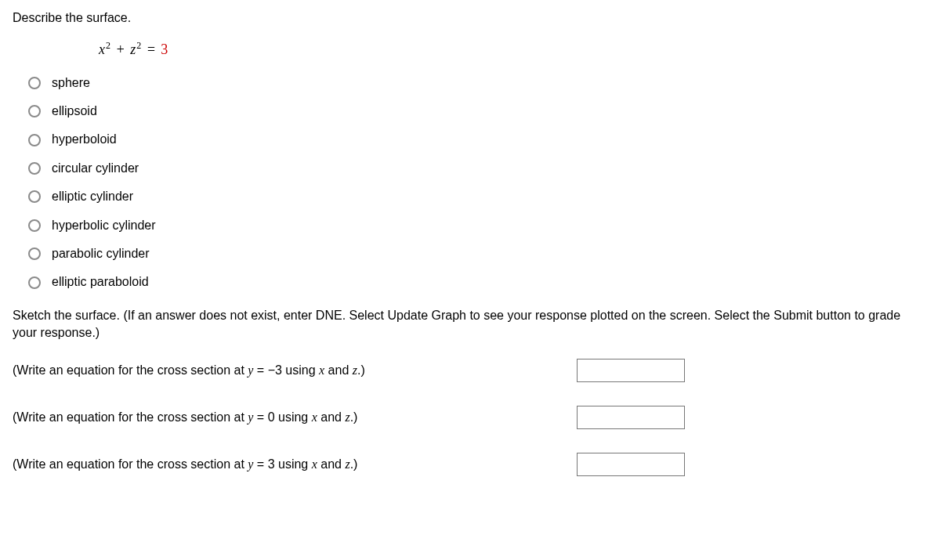 This screenshot has height=560, width=927. Describe the element at coordinates (103, 226) in the screenshot. I see `option-label: hyperbolic cylinder` at that location.